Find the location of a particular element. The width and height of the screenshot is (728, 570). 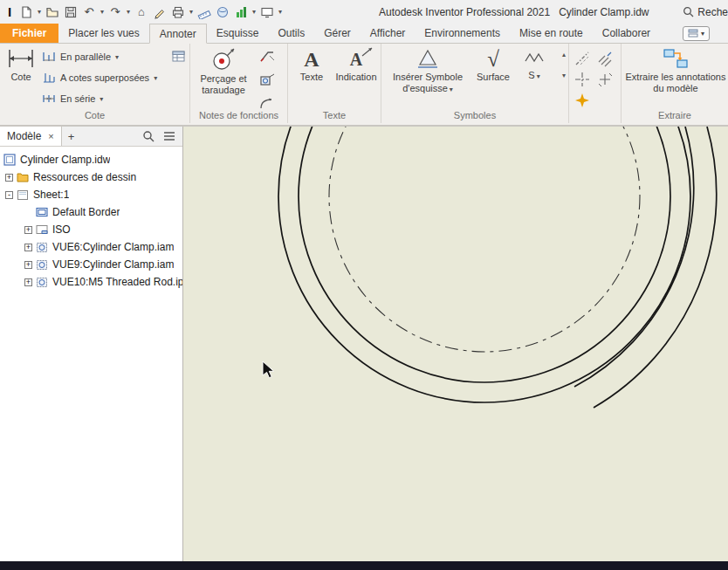

gallery-scroll-down-icon: ▾ is located at coordinates (564, 76).